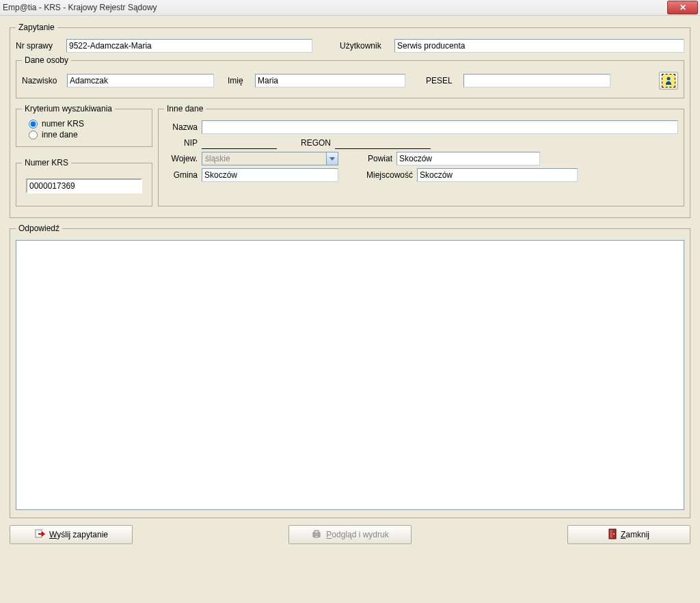 The height and width of the screenshot is (603, 700). I want to click on numer-krs-legend: Numer KRS, so click(46, 163).